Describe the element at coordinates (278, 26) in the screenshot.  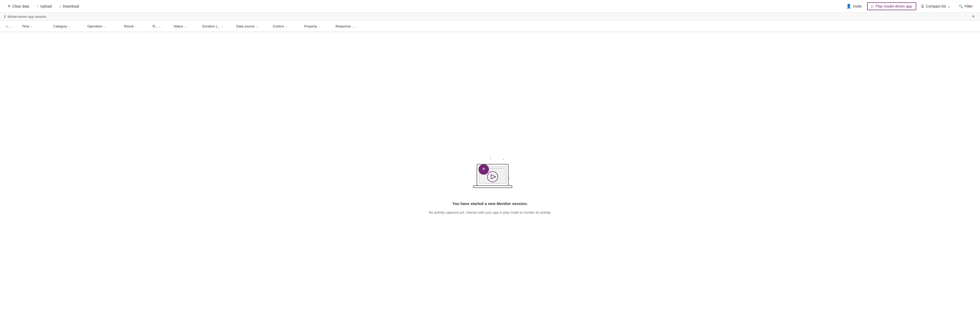
I see `column-control-label: Control` at that location.